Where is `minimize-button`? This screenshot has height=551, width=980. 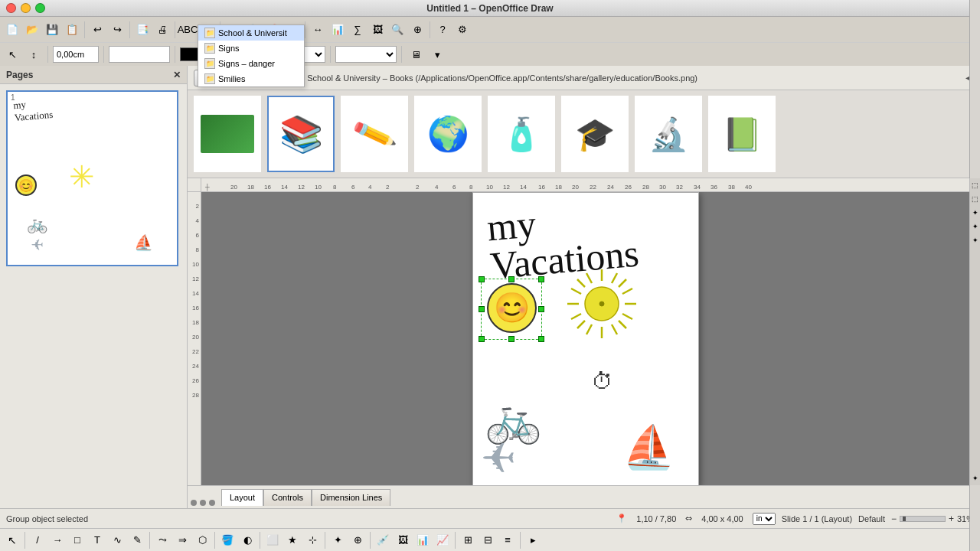 minimize-button is located at coordinates (26, 8).